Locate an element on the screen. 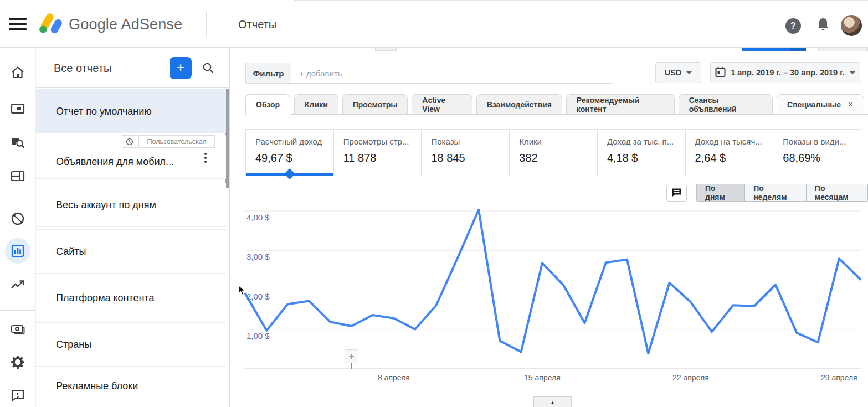 Image resolution: width=868 pixels, height=407 pixels. scroll-up-button: ▲ is located at coordinates (553, 402).